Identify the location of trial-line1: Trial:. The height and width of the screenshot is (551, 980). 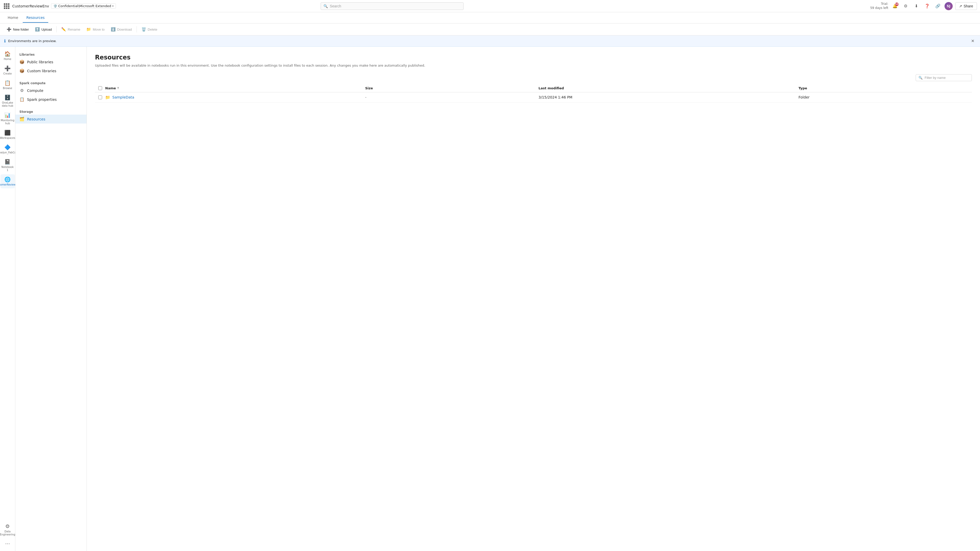
(879, 4).